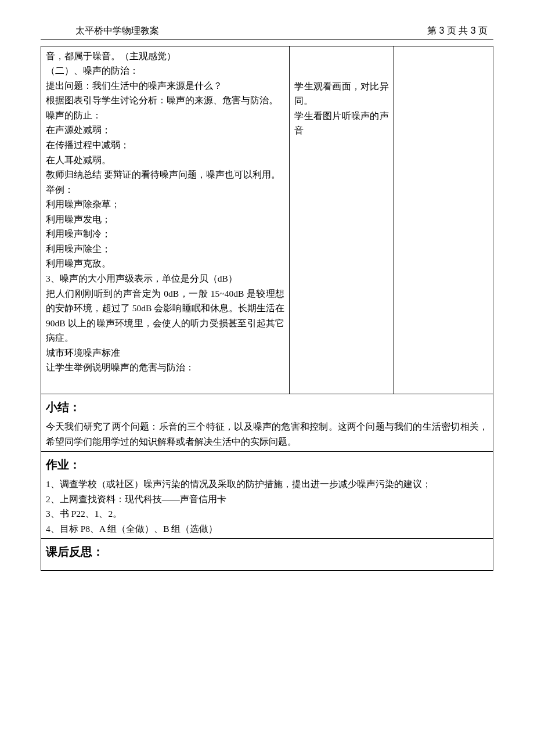 The width and height of the screenshot is (534, 756). I want to click on content-line: 在声源处减弱；, so click(165, 130).